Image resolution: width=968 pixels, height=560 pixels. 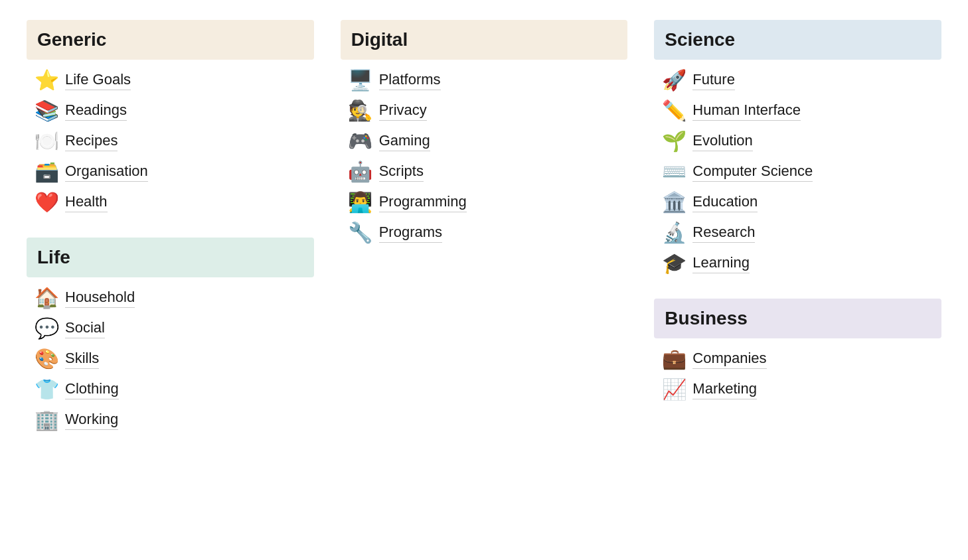 I want to click on icon-privacy: 🕵️, so click(x=361, y=111).